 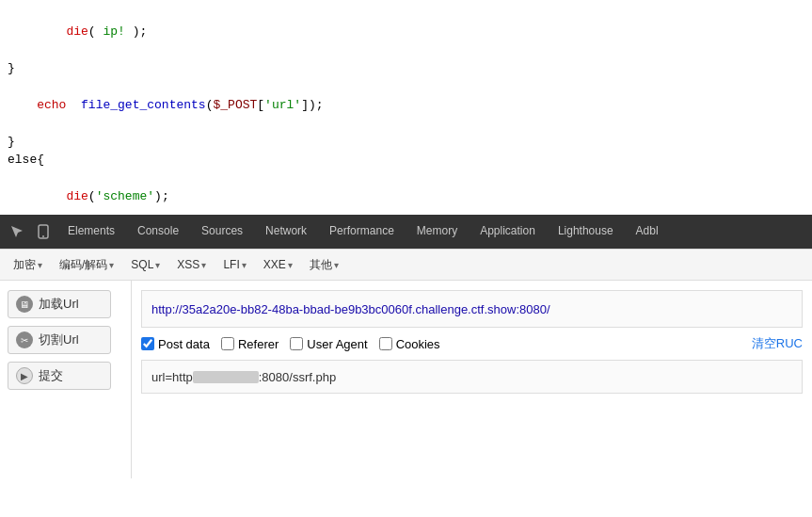 What do you see at coordinates (508, 232) in the screenshot?
I see `tab-application: Application` at bounding box center [508, 232].